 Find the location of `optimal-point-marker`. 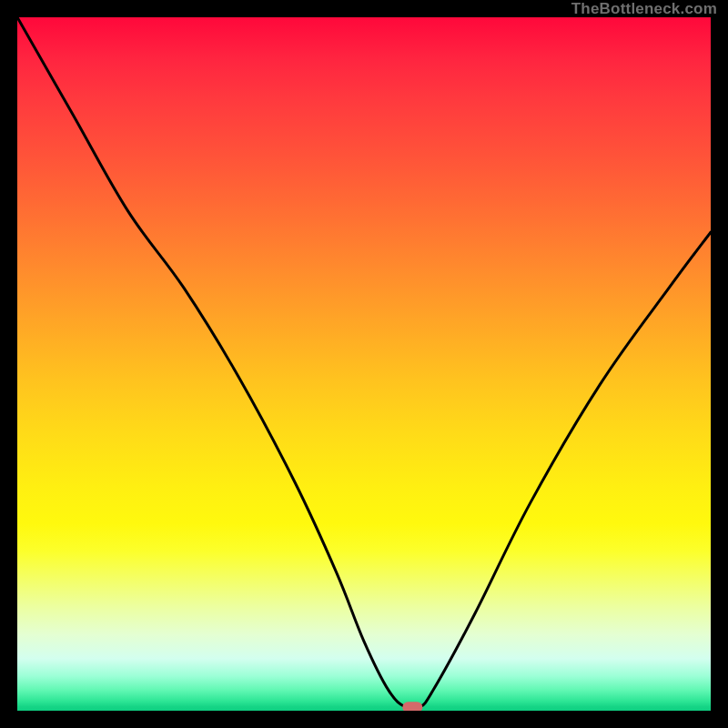

optimal-point-marker is located at coordinates (412, 706).